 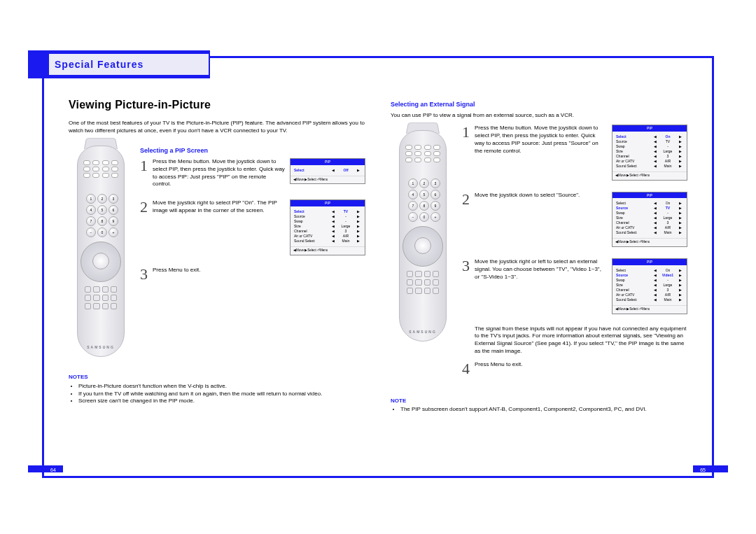 What do you see at coordinates (468, 220) in the screenshot?
I see `step-number: 2` at bounding box center [468, 220].